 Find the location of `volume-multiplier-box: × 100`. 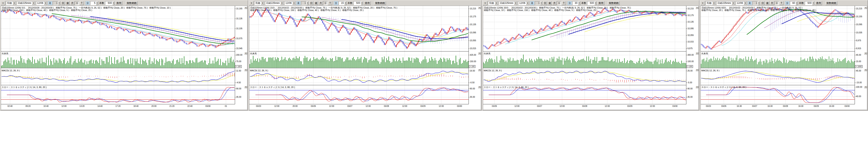

volume-multiplier-box: × 100 is located at coordinates (239, 67).